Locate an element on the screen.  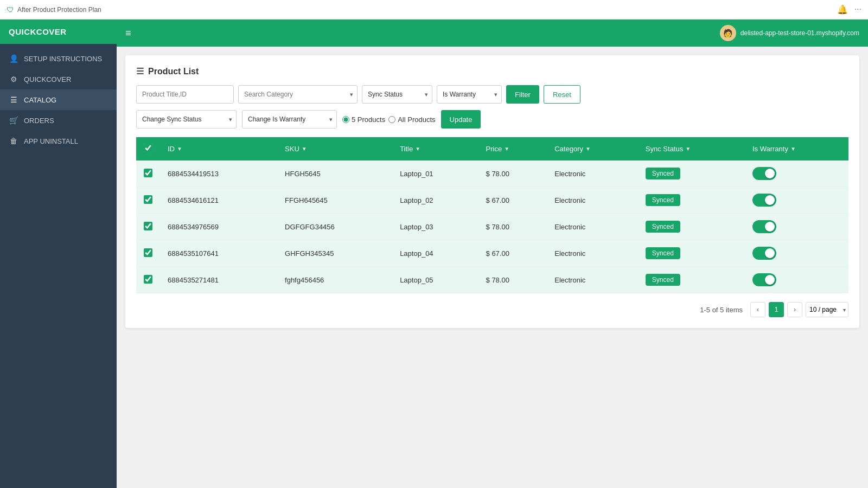
update-button: Update is located at coordinates (461, 119).